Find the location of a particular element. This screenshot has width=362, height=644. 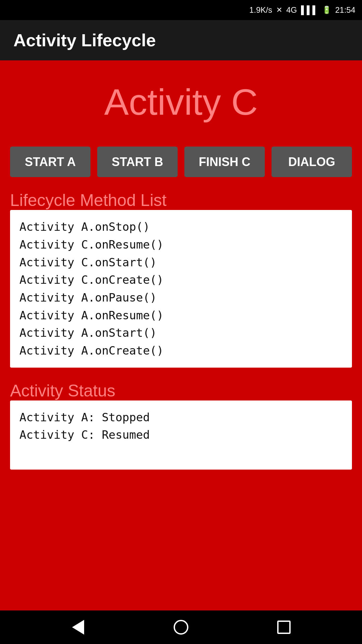

start-b-button: START B is located at coordinates (137, 162).